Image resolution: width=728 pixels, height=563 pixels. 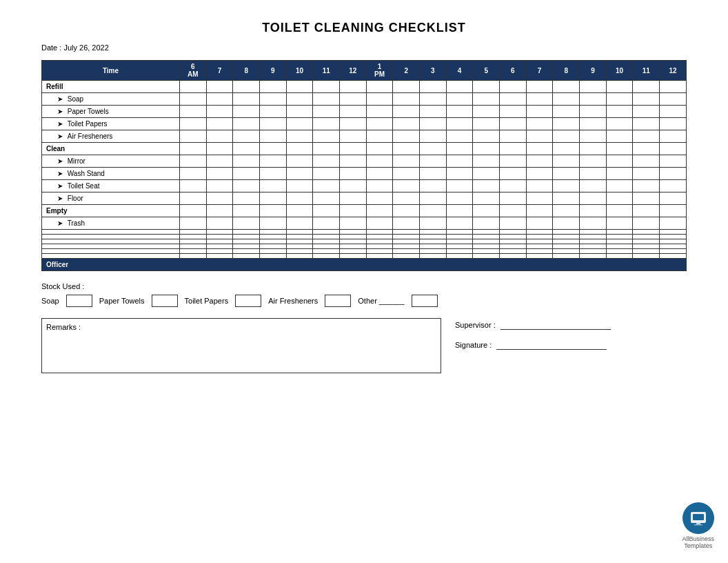 What do you see at coordinates (193, 70) in the screenshot?
I see `col-6am: 6AM` at bounding box center [193, 70].